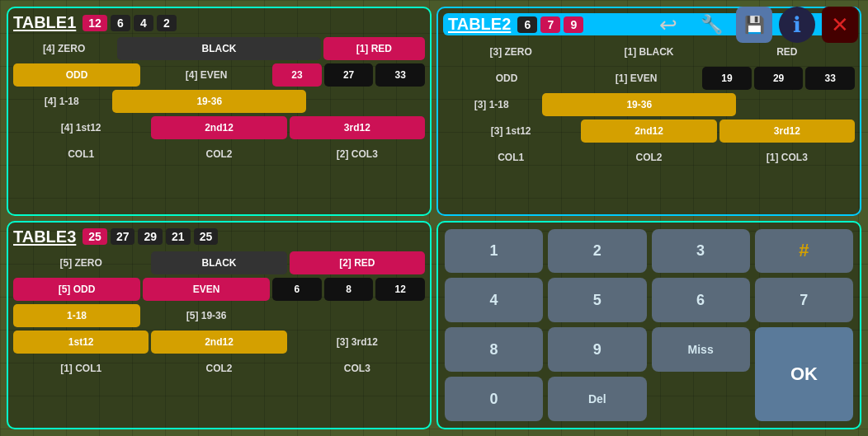  Describe the element at coordinates (206, 316) in the screenshot. I see `table3-1936: [5] 19-36` at that location.